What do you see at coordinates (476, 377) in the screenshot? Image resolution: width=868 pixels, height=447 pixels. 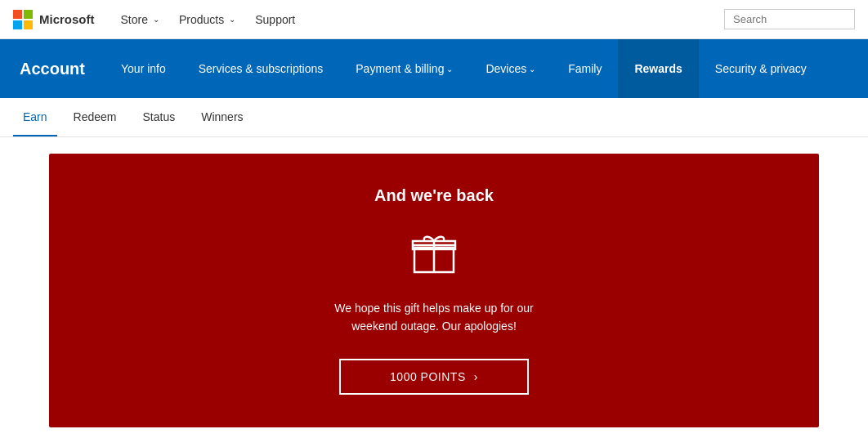 I see `chevron-right-icon: ›` at bounding box center [476, 377].